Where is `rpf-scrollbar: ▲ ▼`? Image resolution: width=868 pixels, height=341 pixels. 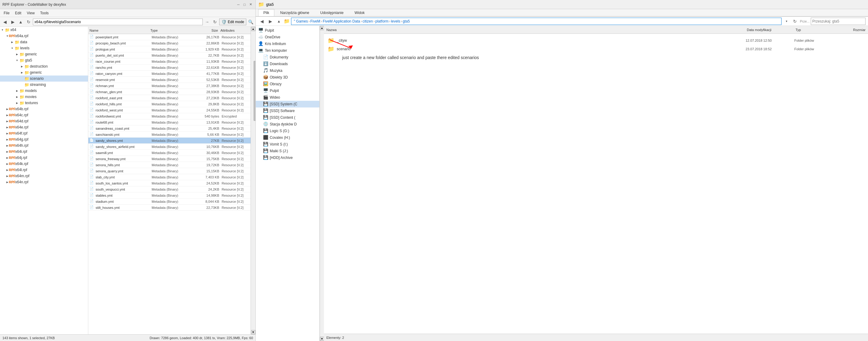 rpf-scrollbar: ▲ ▼ is located at coordinates (253, 181).